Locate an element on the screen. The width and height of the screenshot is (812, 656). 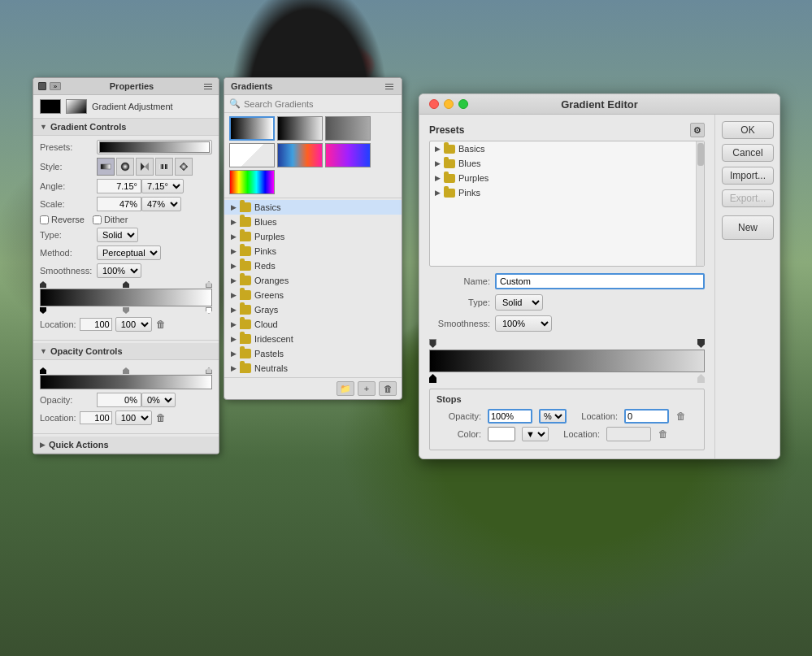
opacity-delete-icon: 🗑 is located at coordinates (681, 416).